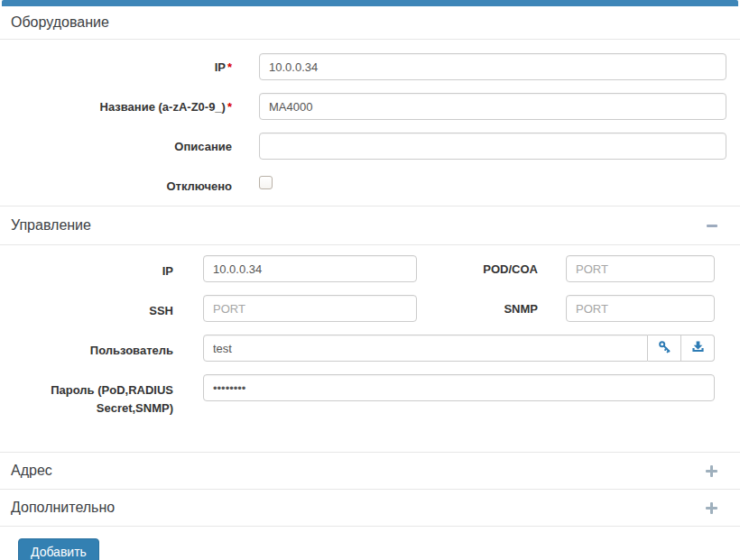  What do you see at coordinates (493, 106) in the screenshot?
I see `name-input` at bounding box center [493, 106].